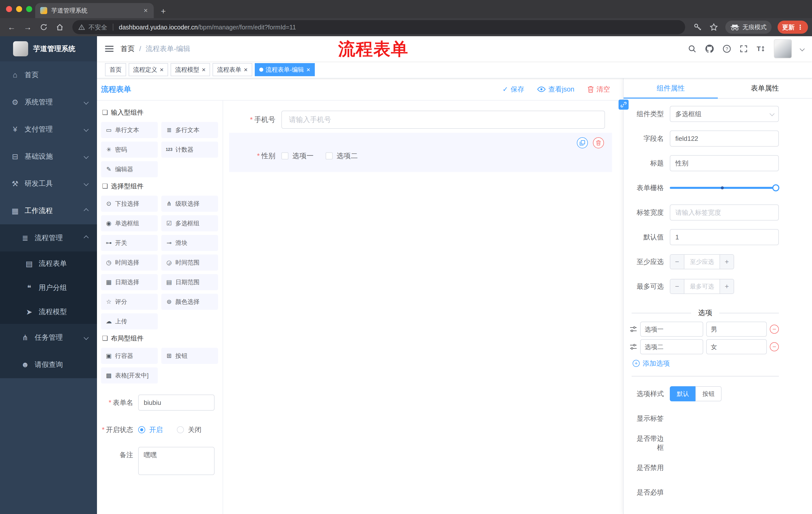  Describe the element at coordinates (443, 119) in the screenshot. I see `phone-input` at that location.